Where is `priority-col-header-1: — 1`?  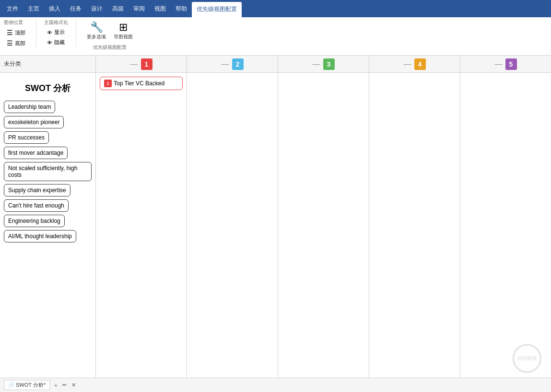
priority-col-header-1: — 1 is located at coordinates (141, 64).